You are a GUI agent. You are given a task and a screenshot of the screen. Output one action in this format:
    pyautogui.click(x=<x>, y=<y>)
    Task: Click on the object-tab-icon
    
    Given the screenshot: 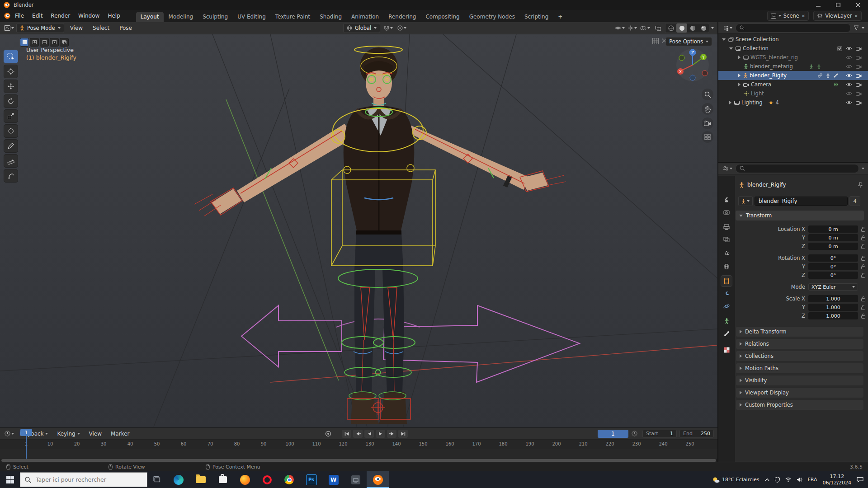 What is the action you would take?
    pyautogui.click(x=726, y=281)
    